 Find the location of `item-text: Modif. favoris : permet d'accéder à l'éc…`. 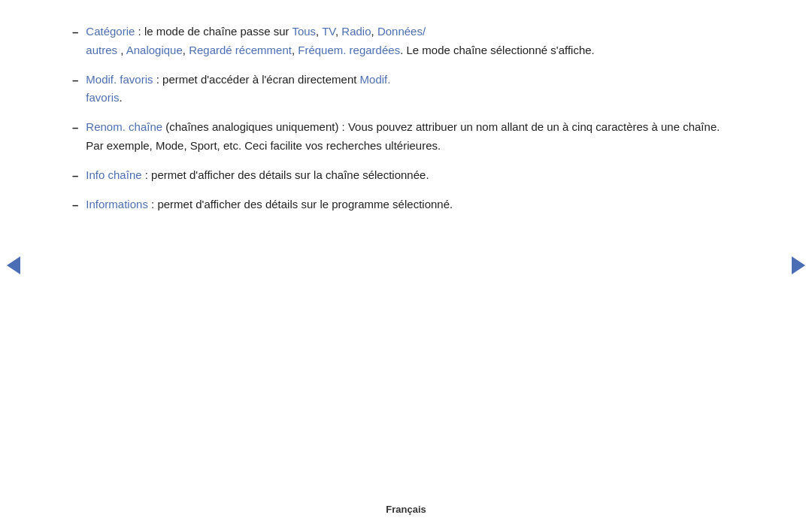

item-text: Modif. favoris : permet d'accéder à l'éc… is located at coordinates (413, 89).